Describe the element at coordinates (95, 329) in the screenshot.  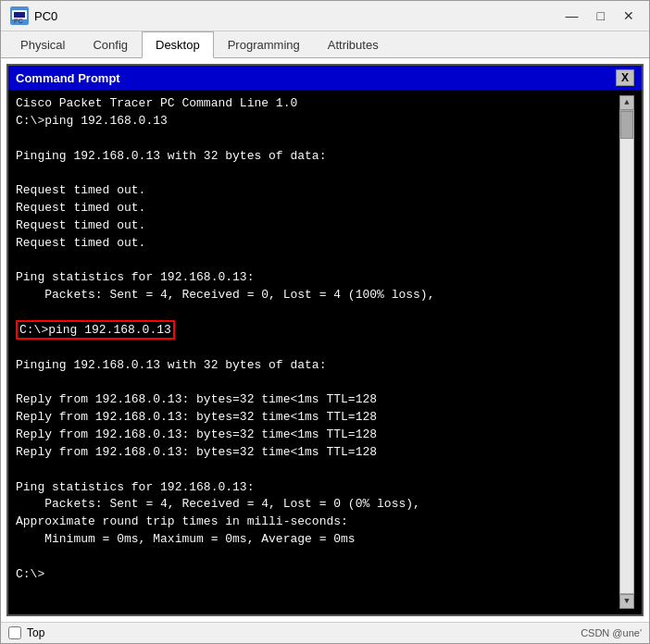
I see `highlighted-command: C:\>ping 192.168.0.13` at that location.